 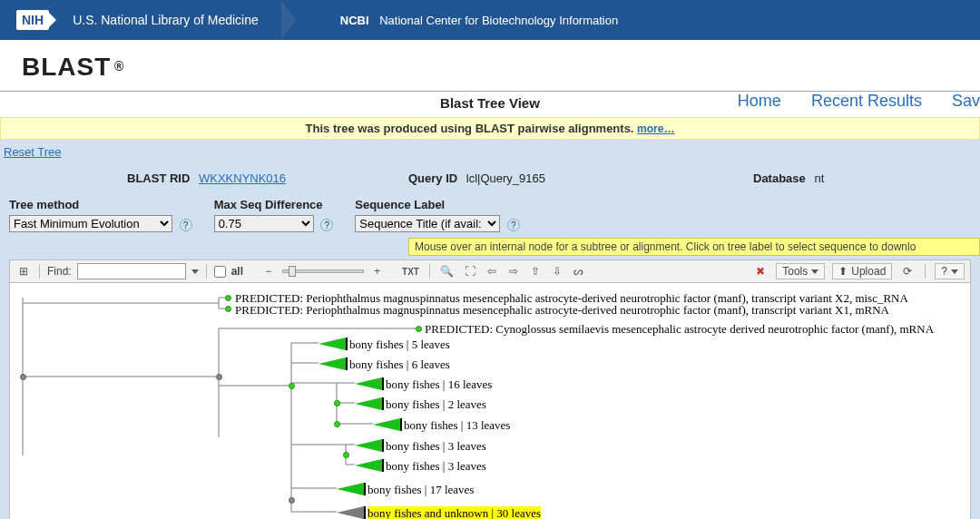 What do you see at coordinates (907, 271) in the screenshot?
I see `refresh-icon: ⟳` at bounding box center [907, 271].